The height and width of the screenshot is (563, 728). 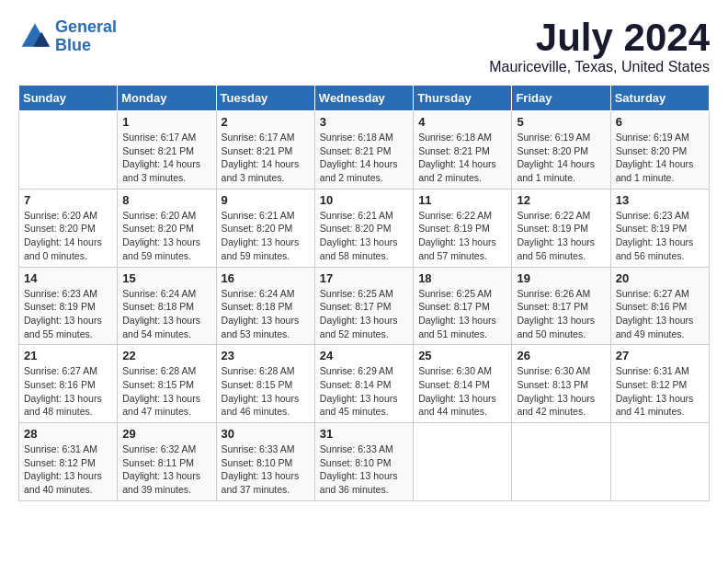 What do you see at coordinates (364, 392) in the screenshot?
I see `day-info: Sunrise: 6:29 AM Sunset: 8:14 PM Dayligh…` at bounding box center [364, 392].